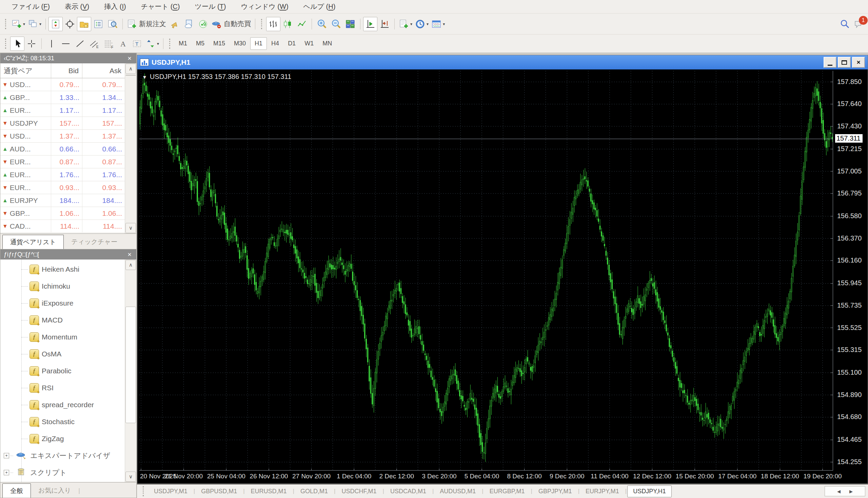  What do you see at coordinates (259, 44) in the screenshot?
I see `timeframe-h1: H1` at bounding box center [259, 44].